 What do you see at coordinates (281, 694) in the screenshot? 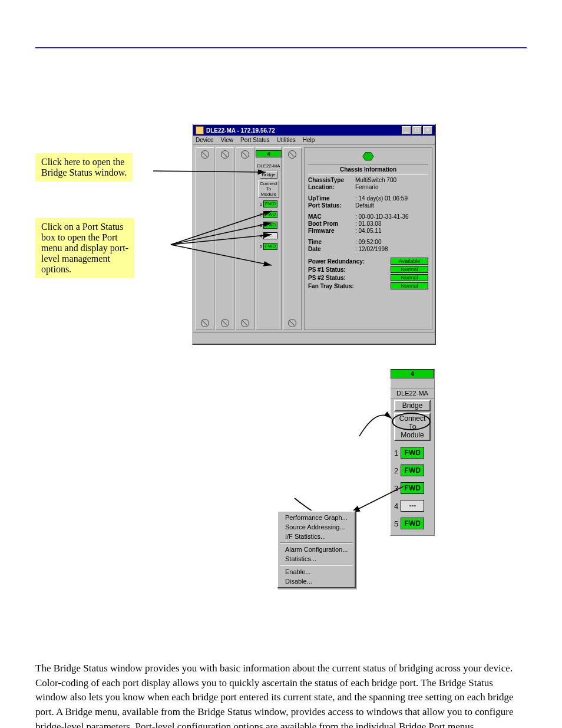
I see `body-paragraph-1: The Bridge Status window provides you wi…` at bounding box center [281, 694].